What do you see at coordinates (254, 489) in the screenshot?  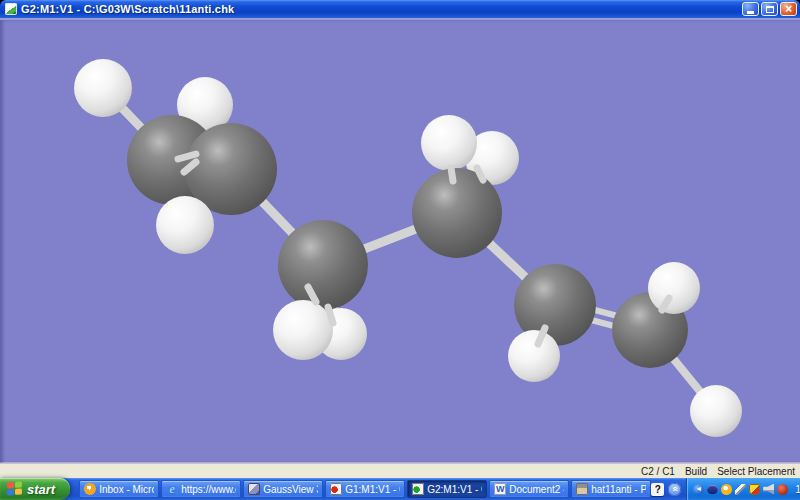 I see `gaussview-icon` at bounding box center [254, 489].